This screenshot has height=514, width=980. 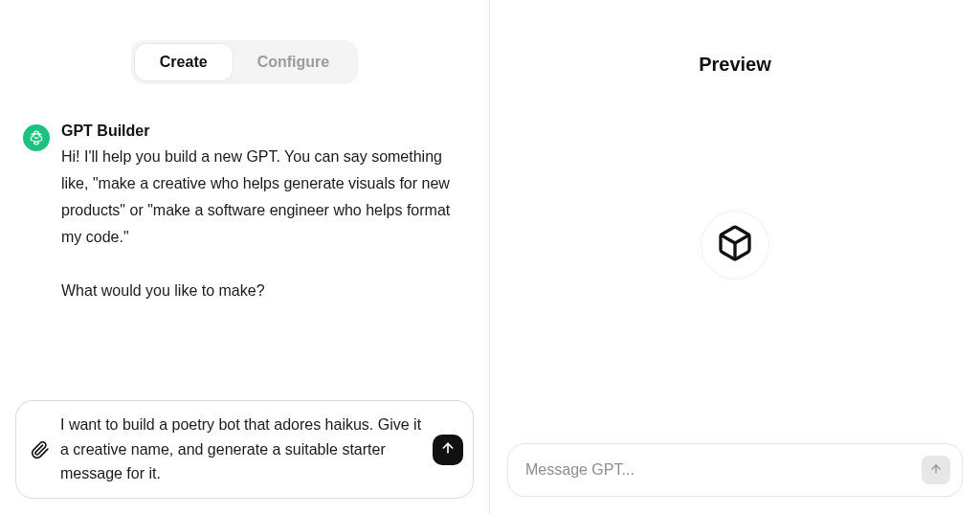 I want to click on message-title: GPT Builder, so click(x=262, y=131).